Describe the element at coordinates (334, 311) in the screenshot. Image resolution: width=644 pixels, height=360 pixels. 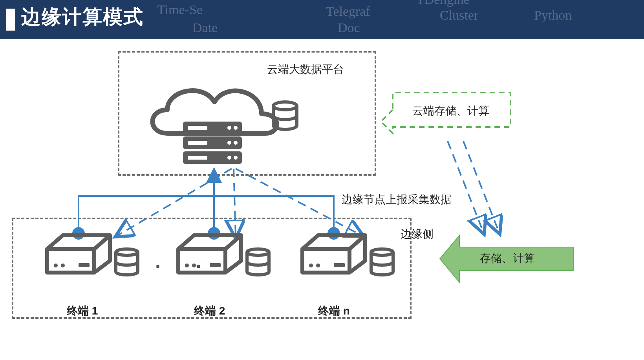
I see `terminal-n-label: 终端 n` at that location.